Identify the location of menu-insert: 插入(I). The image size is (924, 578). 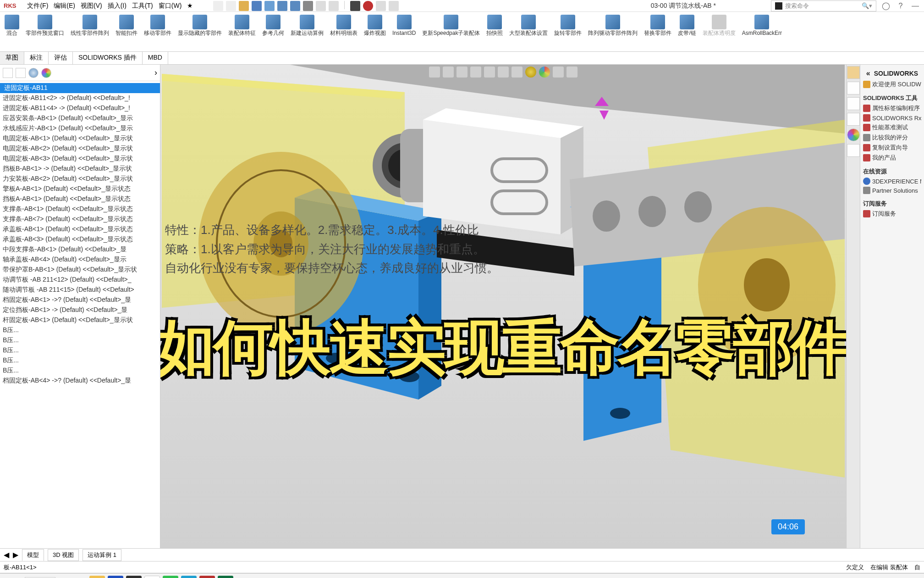
(117, 6).